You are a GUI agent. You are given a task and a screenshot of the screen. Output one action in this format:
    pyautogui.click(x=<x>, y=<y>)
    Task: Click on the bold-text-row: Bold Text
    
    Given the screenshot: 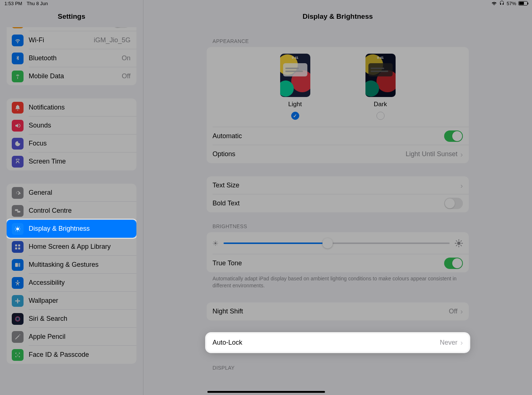 What is the action you would take?
    pyautogui.click(x=338, y=204)
    